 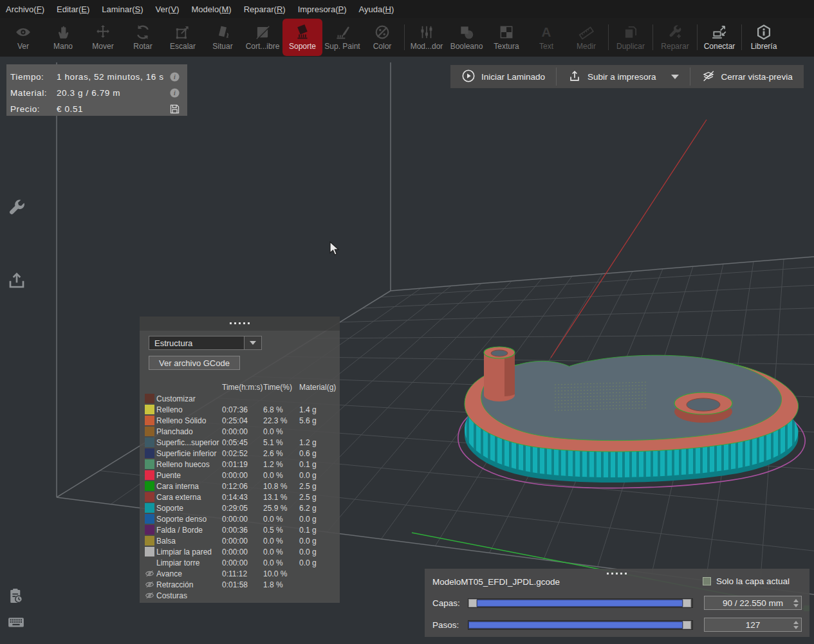 What do you see at coordinates (342, 37) in the screenshot?
I see `tool-sup-paint: Sup. Paint` at bounding box center [342, 37].